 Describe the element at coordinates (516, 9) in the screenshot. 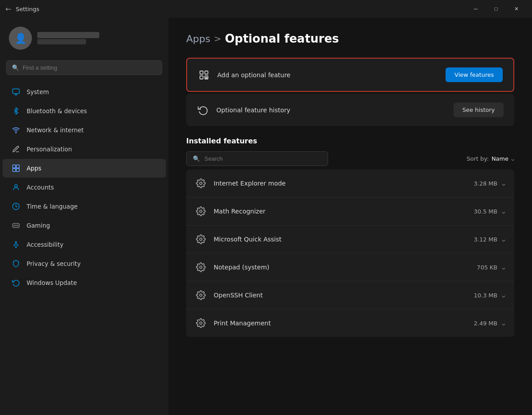

I see `close-button: ✕` at that location.